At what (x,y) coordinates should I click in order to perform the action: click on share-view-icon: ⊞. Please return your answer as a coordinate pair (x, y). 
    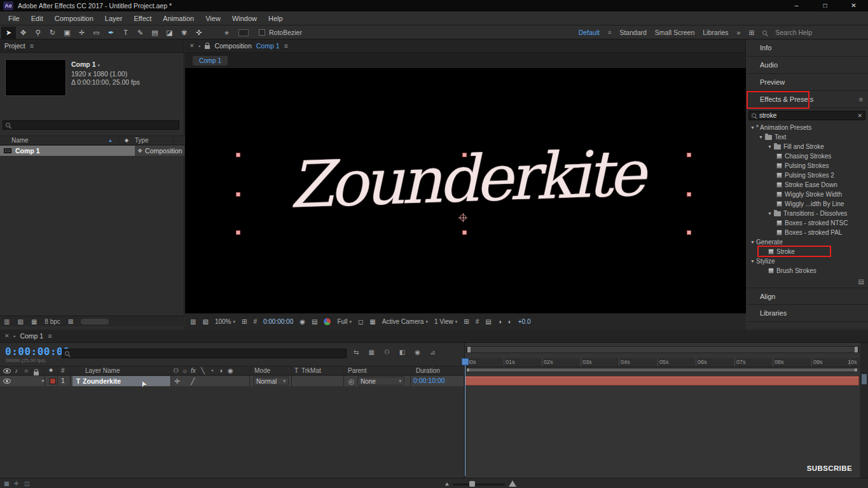
    Looking at the image, I should click on (466, 322).